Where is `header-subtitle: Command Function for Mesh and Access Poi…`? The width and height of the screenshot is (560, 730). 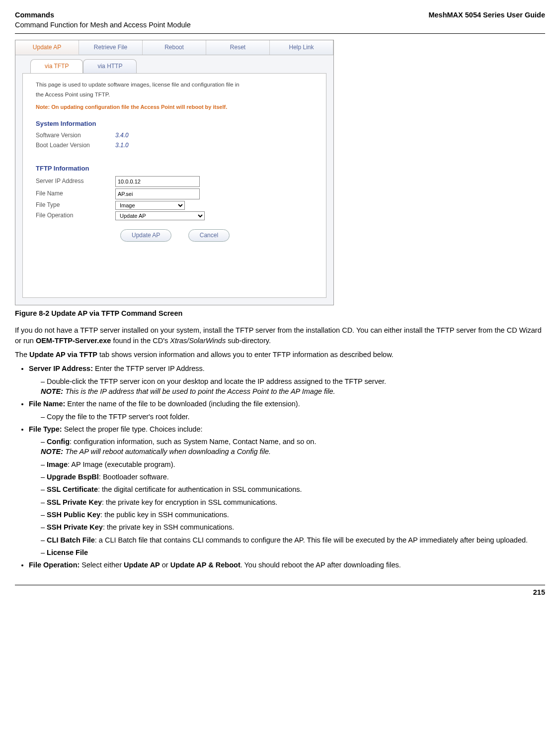
header-subtitle: Command Function for Mesh and Access Poi… is located at coordinates (103, 25).